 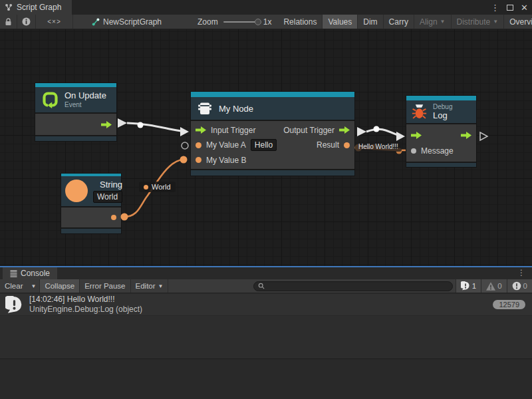 I want to click on my-node-icon, so click(x=205, y=108).